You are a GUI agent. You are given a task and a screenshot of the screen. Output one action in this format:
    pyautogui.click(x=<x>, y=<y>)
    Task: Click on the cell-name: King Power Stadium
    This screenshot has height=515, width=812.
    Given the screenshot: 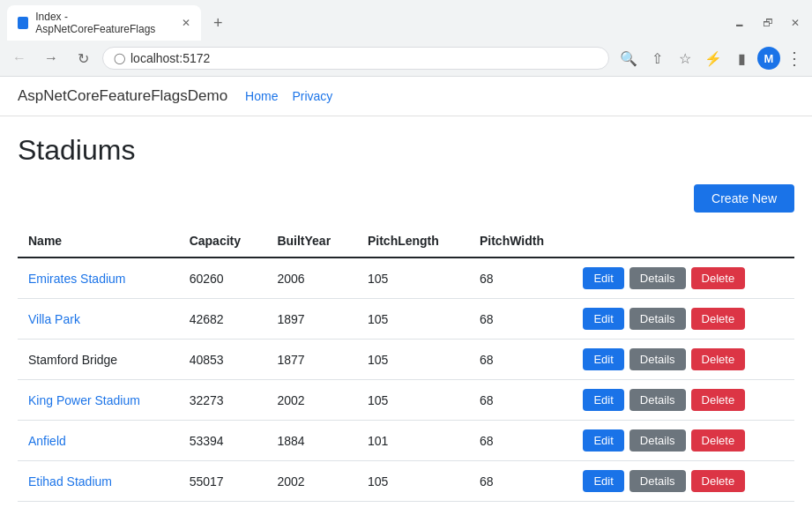 What is the action you would take?
    pyautogui.click(x=99, y=400)
    